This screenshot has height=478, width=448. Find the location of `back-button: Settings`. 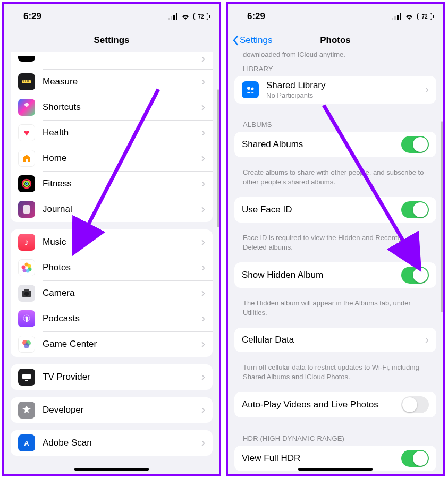

back-button: Settings is located at coordinates (250, 40).